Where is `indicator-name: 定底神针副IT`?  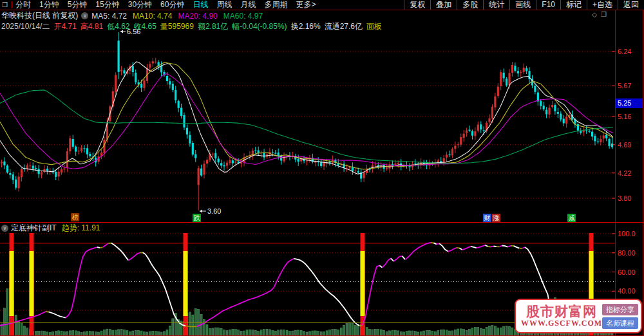
indicator-name: 定底神针副IT is located at coordinates (33, 228).